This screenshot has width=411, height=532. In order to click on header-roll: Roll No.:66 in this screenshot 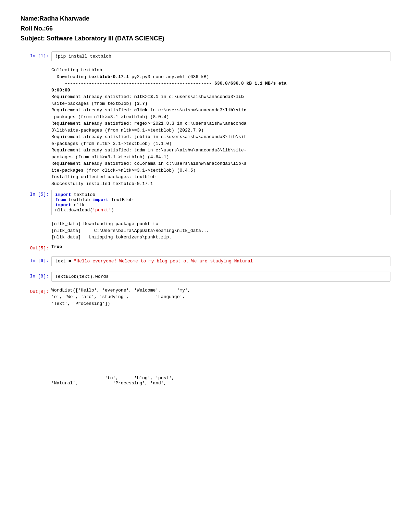, I will do `click(206, 29)`.